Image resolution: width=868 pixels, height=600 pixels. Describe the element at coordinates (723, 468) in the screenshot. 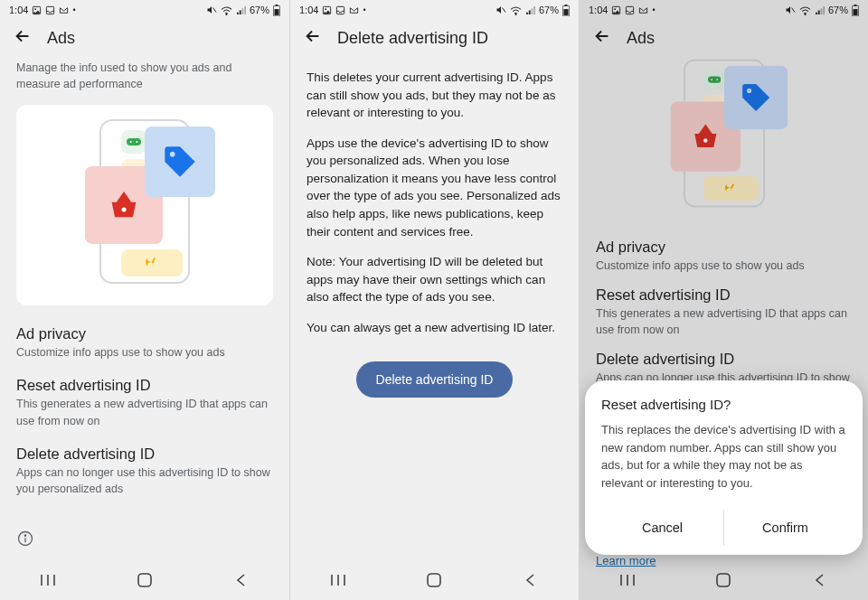

I see `reset-ad-id-dialog: Reset advertising ID? This replaces the …` at that location.